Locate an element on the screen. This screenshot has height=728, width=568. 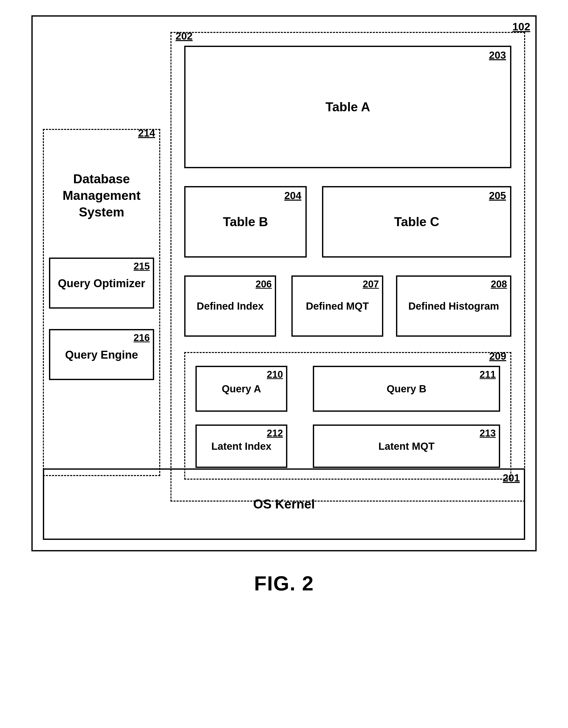
defined-index-label: Defined Index is located at coordinates (230, 306).